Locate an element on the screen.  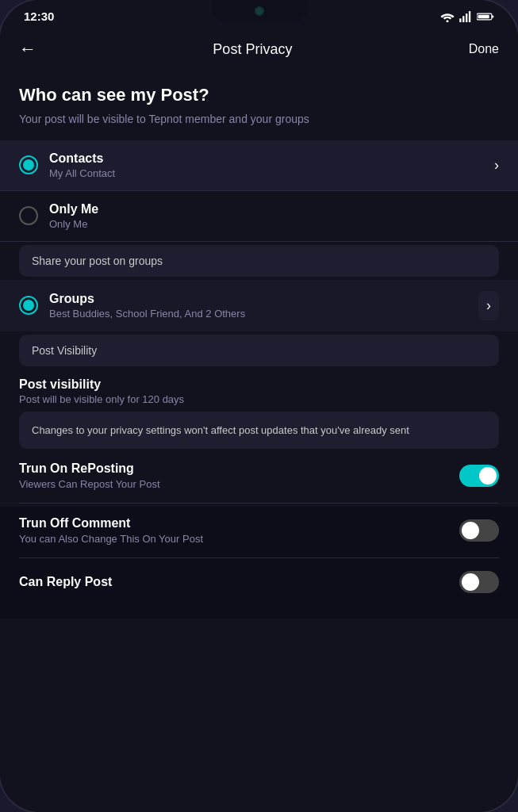
share-groups-label: Share your post on groups is located at coordinates (259, 261).